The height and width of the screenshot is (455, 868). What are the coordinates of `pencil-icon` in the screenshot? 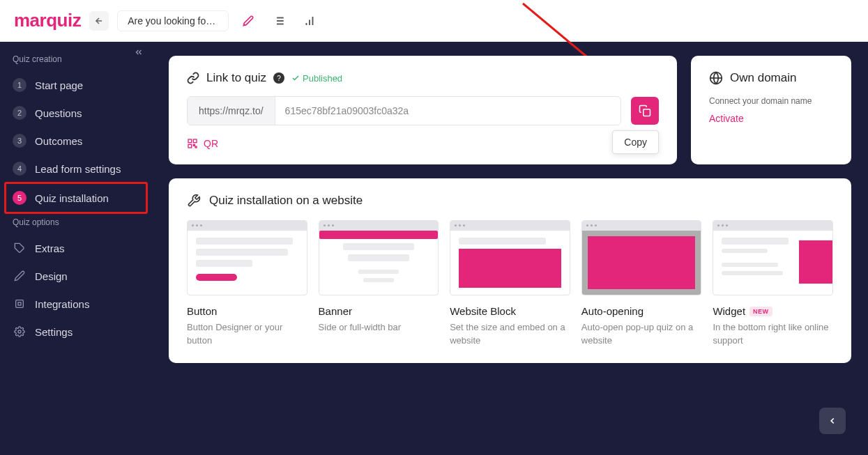 It's located at (248, 21).